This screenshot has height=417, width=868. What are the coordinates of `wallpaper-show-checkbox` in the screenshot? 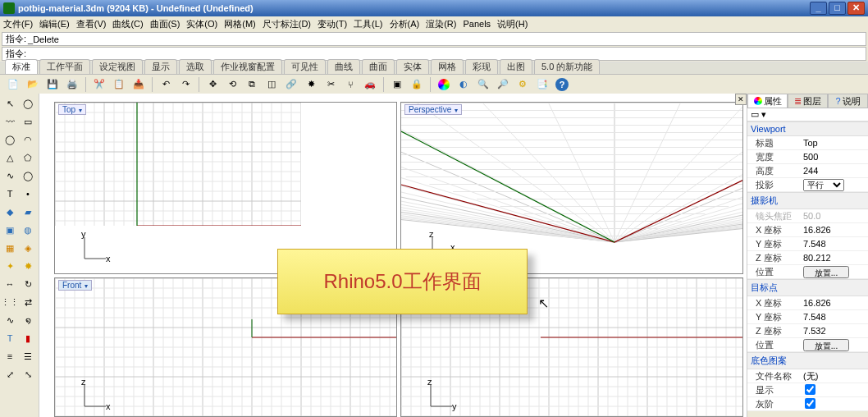 It's located at (811, 389).